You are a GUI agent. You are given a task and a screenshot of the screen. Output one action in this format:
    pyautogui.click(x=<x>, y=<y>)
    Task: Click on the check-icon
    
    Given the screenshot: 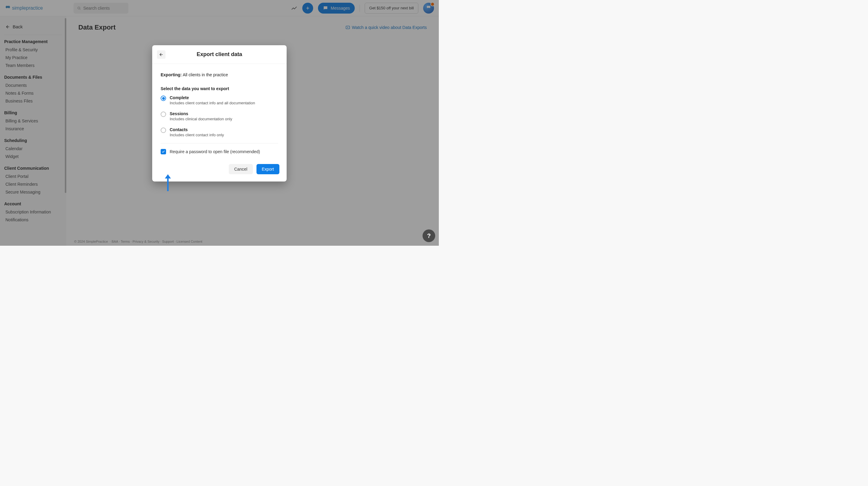 What is the action you would take?
    pyautogui.click(x=163, y=152)
    